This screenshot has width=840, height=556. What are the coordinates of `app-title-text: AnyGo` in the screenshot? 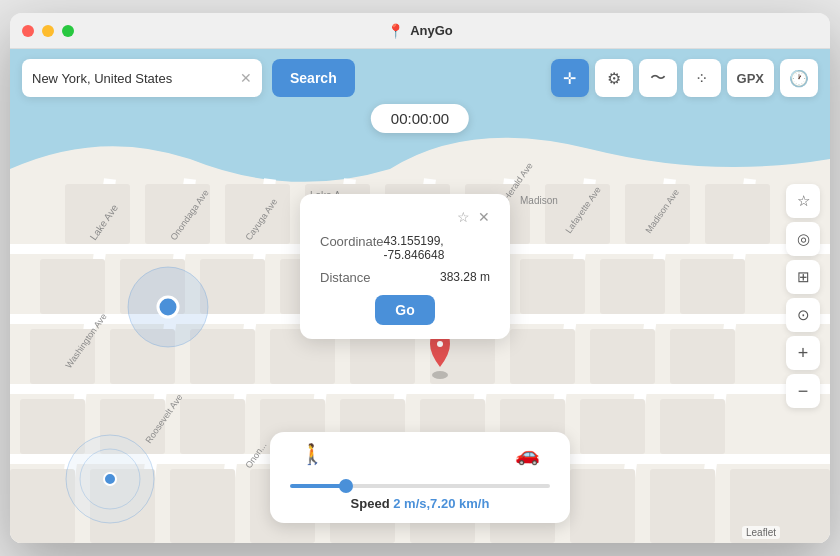 It's located at (432, 30).